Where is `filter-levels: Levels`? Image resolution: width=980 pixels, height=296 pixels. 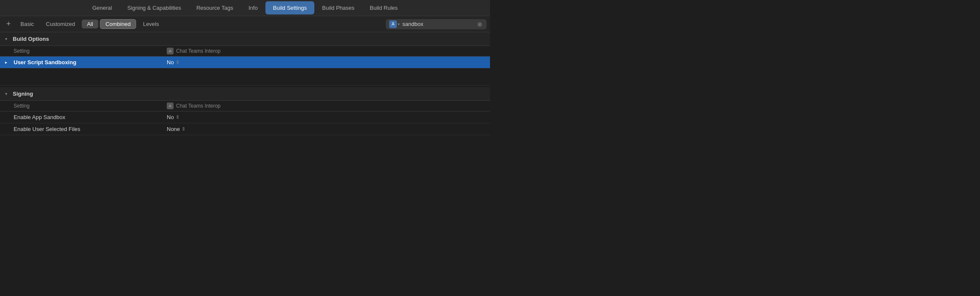
filter-levels: Levels is located at coordinates (151, 24).